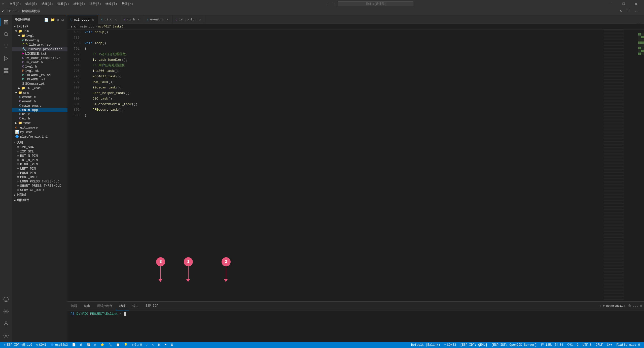  Describe the element at coordinates (40, 31) in the screenshot. I see `sidebar-item-lib: ▼ 📁 lib` at that location.